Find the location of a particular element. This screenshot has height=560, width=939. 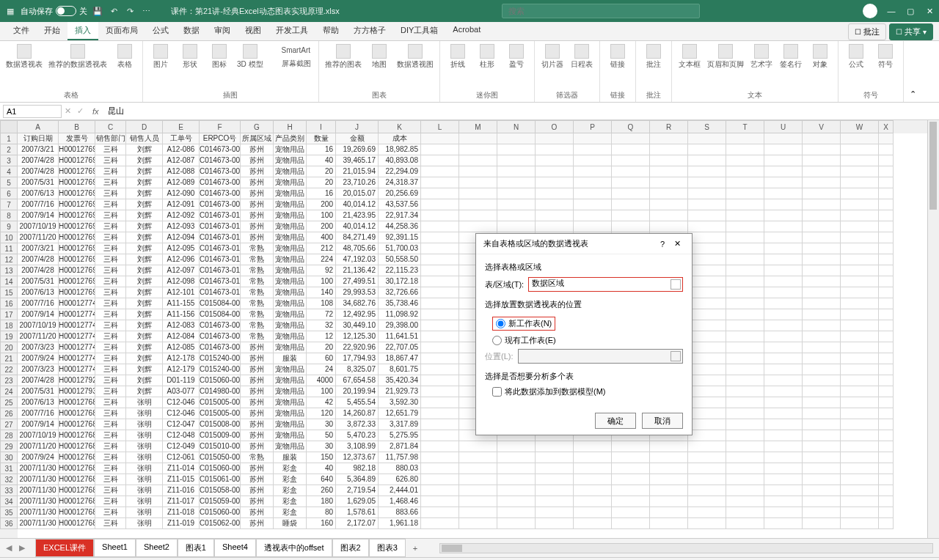

row-header: 9 is located at coordinates (9, 227).